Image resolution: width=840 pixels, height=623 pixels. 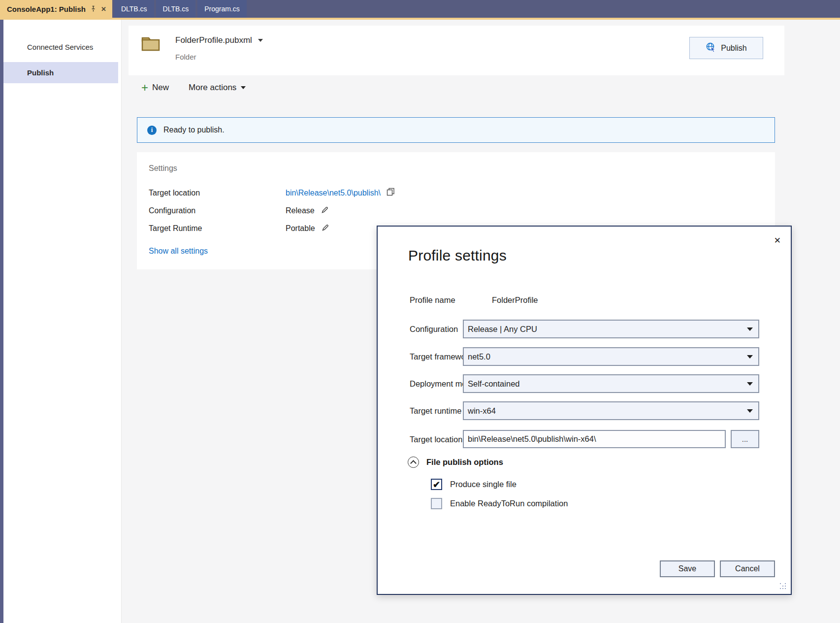 What do you see at coordinates (435, 411) in the screenshot?
I see `target-runtime-label: Target runtime` at bounding box center [435, 411].